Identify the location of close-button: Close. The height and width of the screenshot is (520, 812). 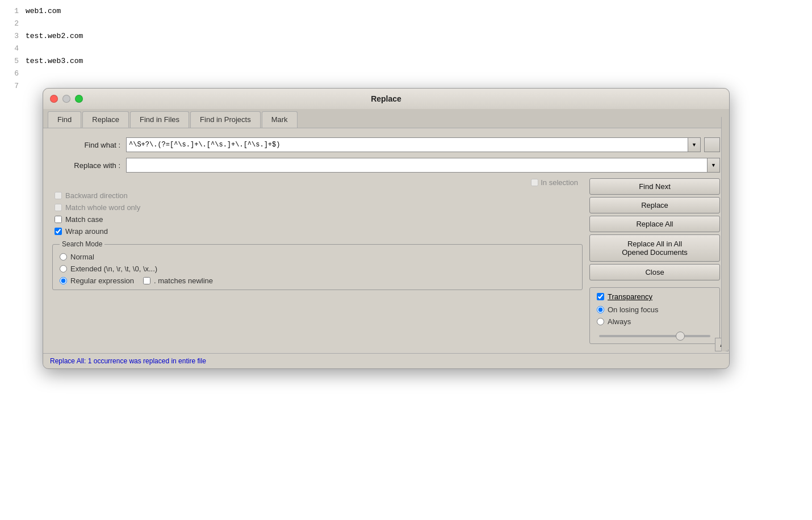
(655, 272).